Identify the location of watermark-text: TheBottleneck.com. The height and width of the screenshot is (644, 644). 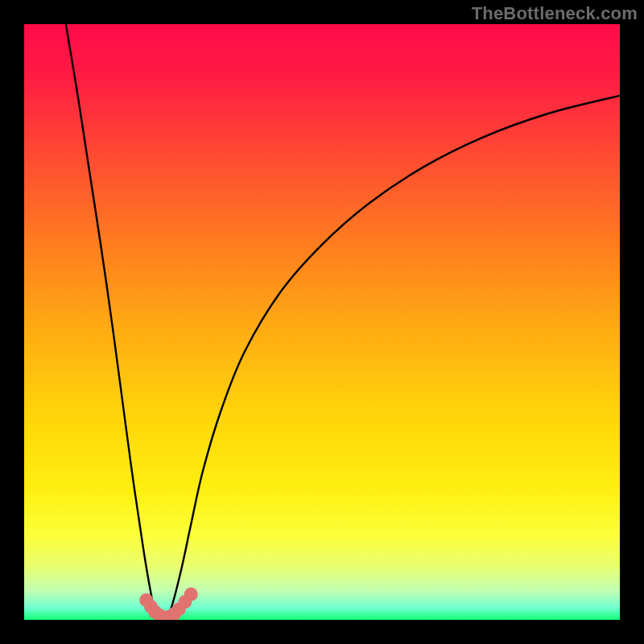
(555, 14).